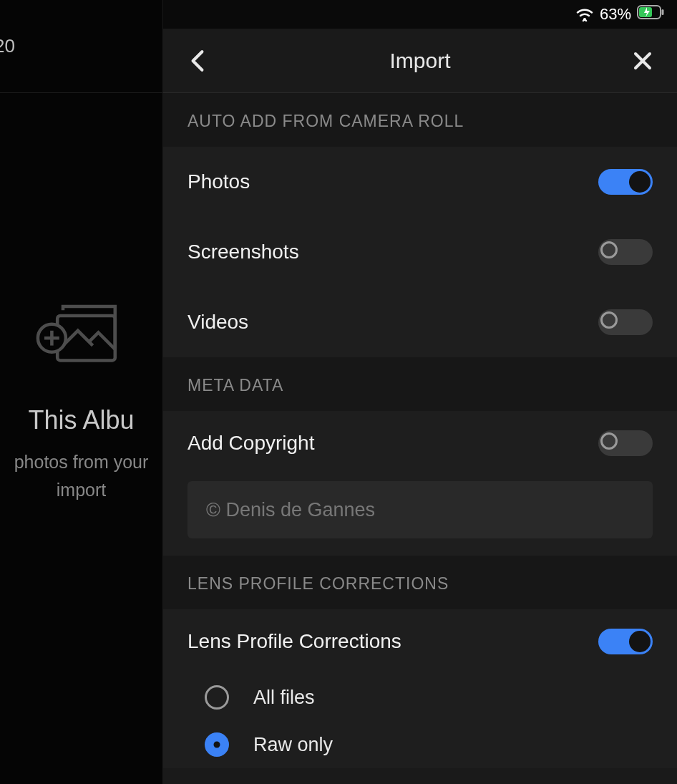 This screenshot has height=784, width=677. I want to click on chevron-left-icon, so click(198, 61).